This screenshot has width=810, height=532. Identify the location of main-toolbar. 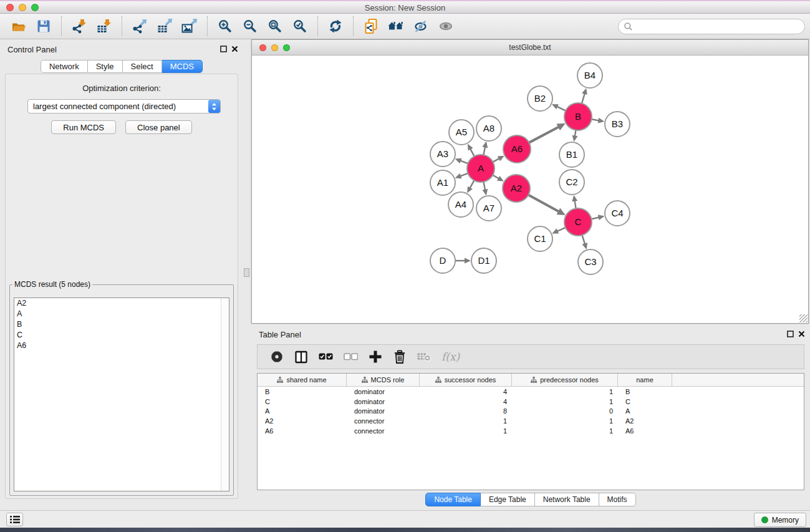
(405, 26).